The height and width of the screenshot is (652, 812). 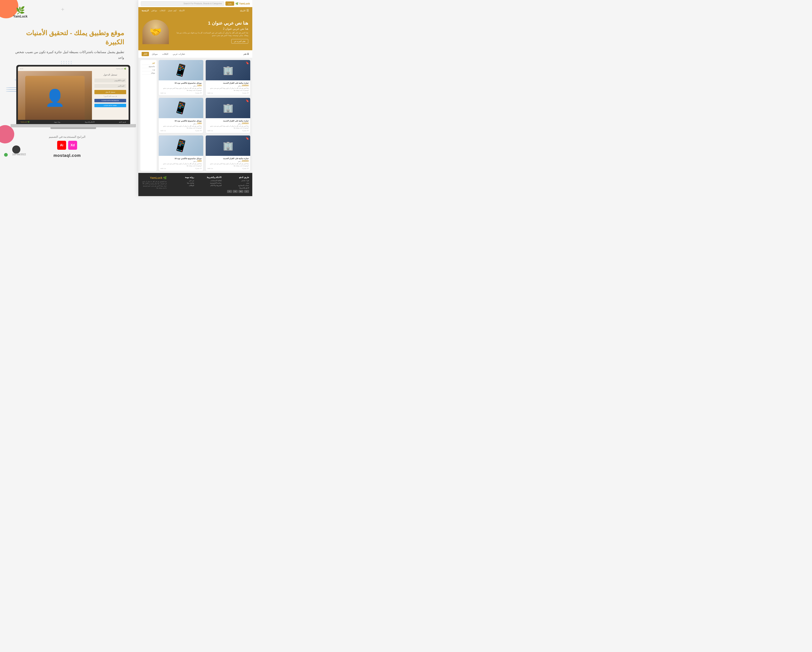 I want to click on footer-logo: 🌿 YamLuck, so click(x=154, y=178).